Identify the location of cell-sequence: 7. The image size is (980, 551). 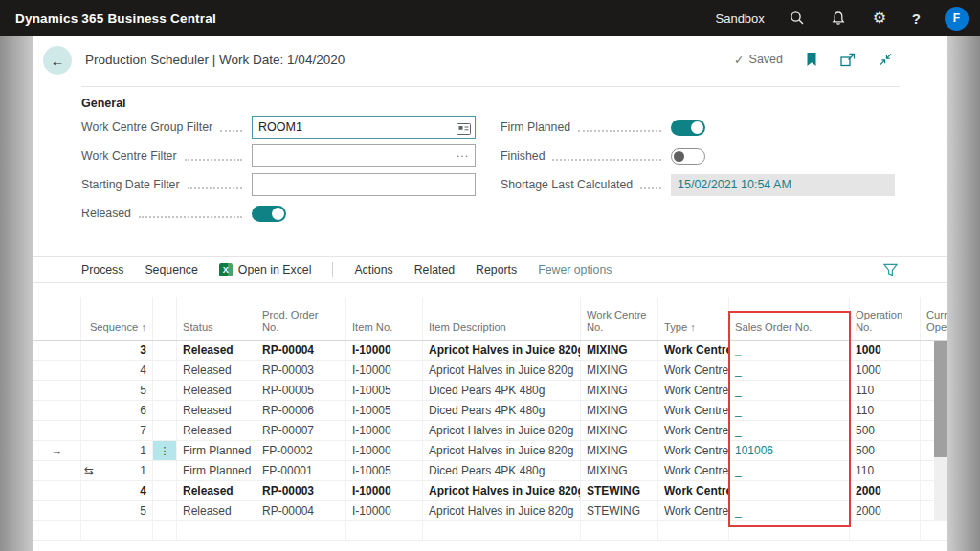
(117, 430).